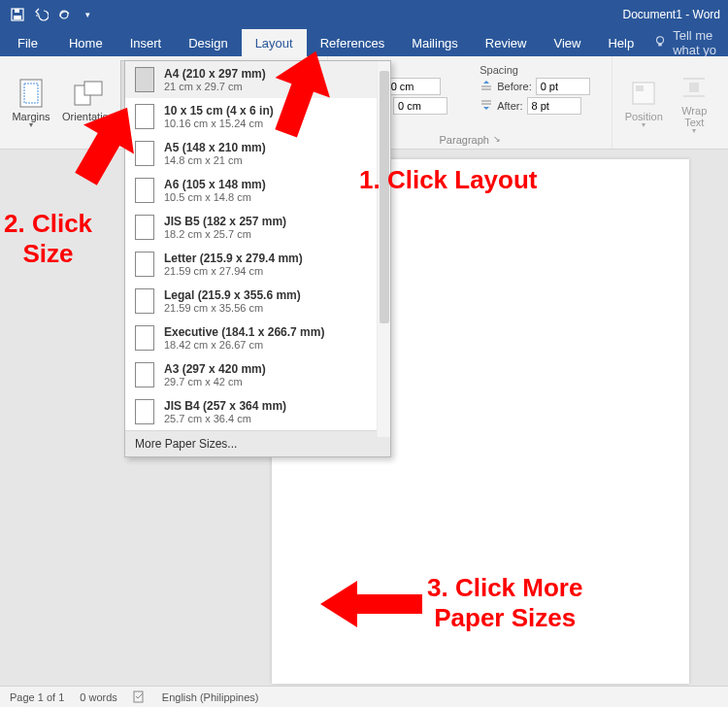  I want to click on size-option-name: Legal (215.9 x 355.6 mm), so click(233, 295).